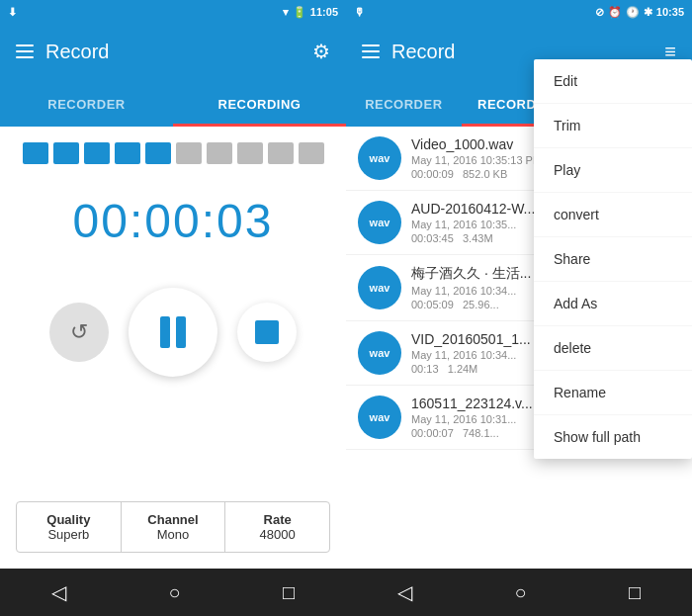 This screenshot has height=616, width=692. I want to click on context-menu: Edit Trim Play convert Share Add As dele…, so click(613, 259).